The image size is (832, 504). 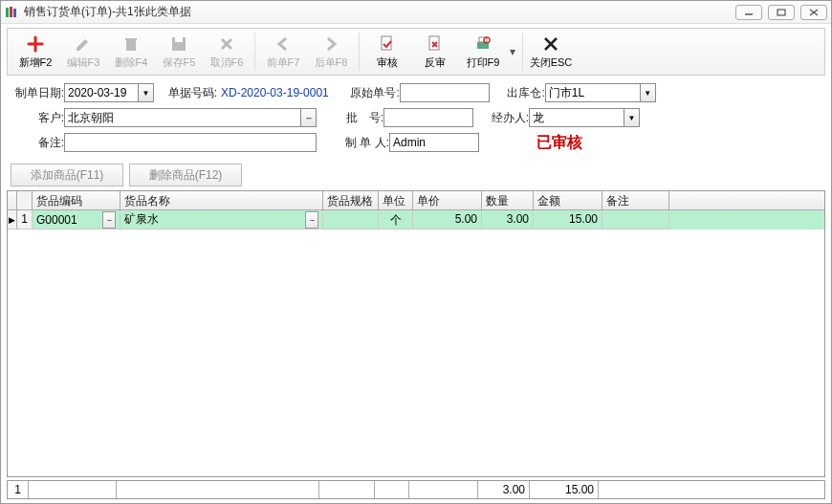 I want to click on cell-spec, so click(x=351, y=220).